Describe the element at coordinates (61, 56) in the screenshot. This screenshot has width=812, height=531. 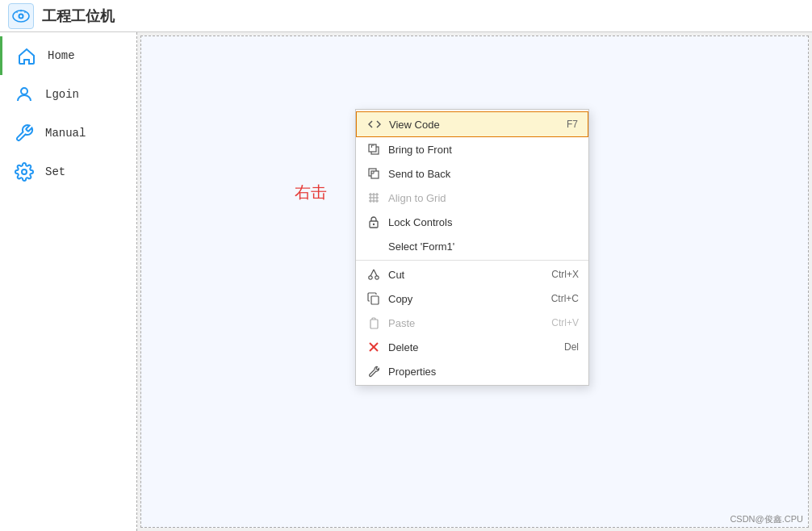
I see `sidebar-label-home: Home` at that location.